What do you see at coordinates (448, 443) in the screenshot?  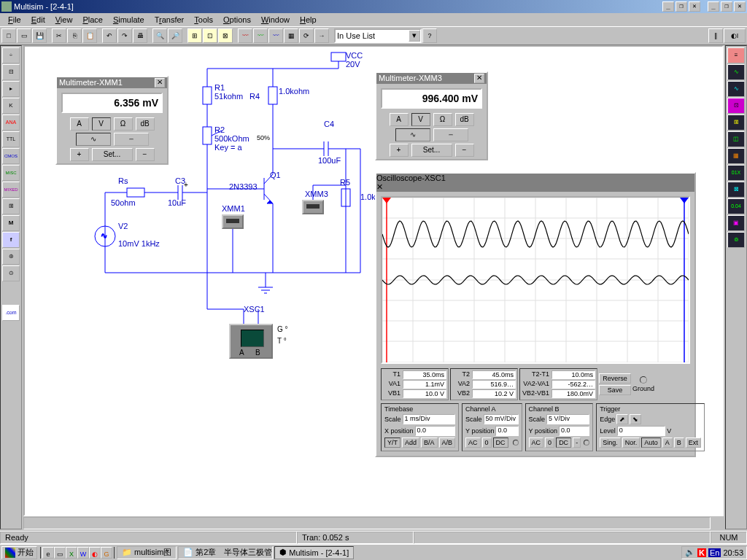 I see `btn-ab: A/B` at bounding box center [448, 443].